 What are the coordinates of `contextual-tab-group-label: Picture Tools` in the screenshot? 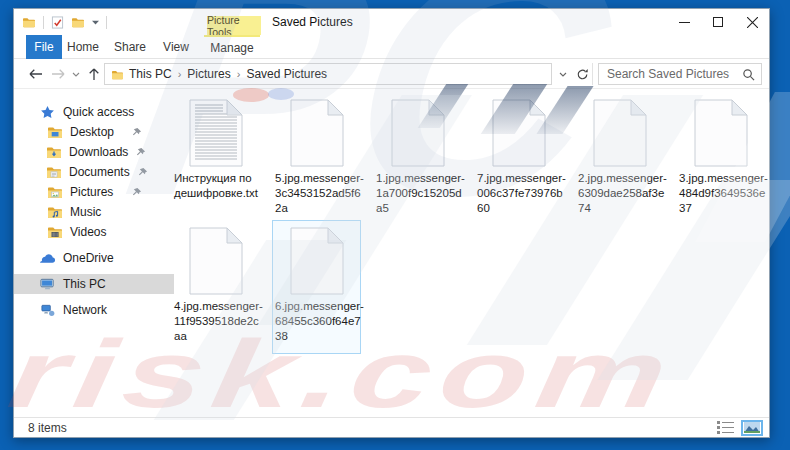 It's located at (234, 26).